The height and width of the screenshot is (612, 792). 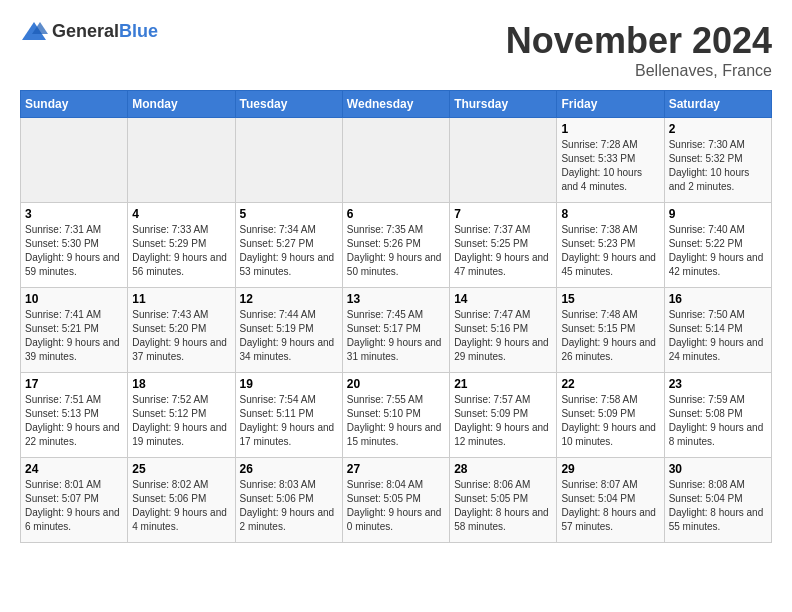 I want to click on day-number: 9, so click(x=718, y=214).